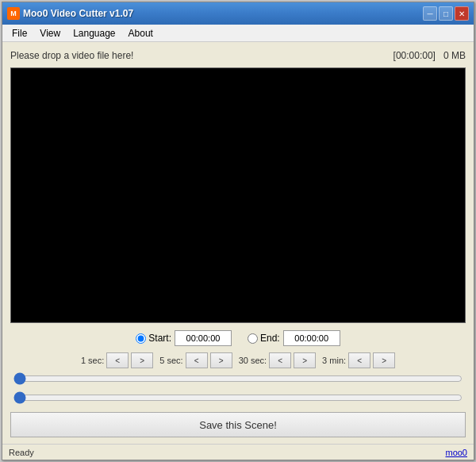 Image resolution: width=476 pixels, height=462 pixels. I want to click on menubar: File View Language About, so click(238, 33).